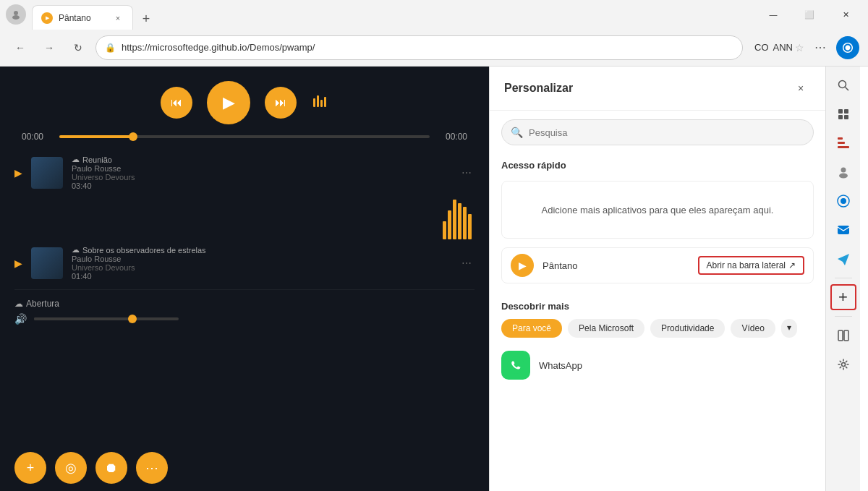  What do you see at coordinates (606, 328) in the screenshot?
I see `tab-pela-microsoft: Pela Microsoft` at bounding box center [606, 328].